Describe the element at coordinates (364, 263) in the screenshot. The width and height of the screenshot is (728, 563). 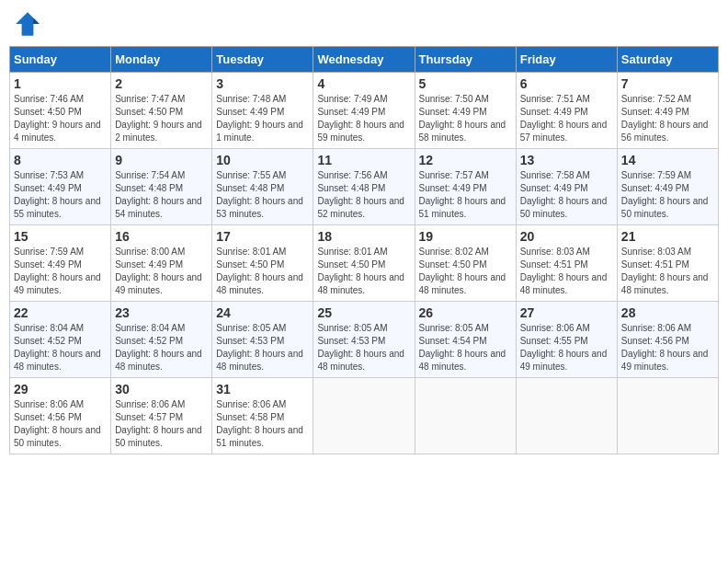
I see `calendar-cell: 18 Sunrise: 8:01 AMSunset: 4:50 PMDaylig…` at that location.